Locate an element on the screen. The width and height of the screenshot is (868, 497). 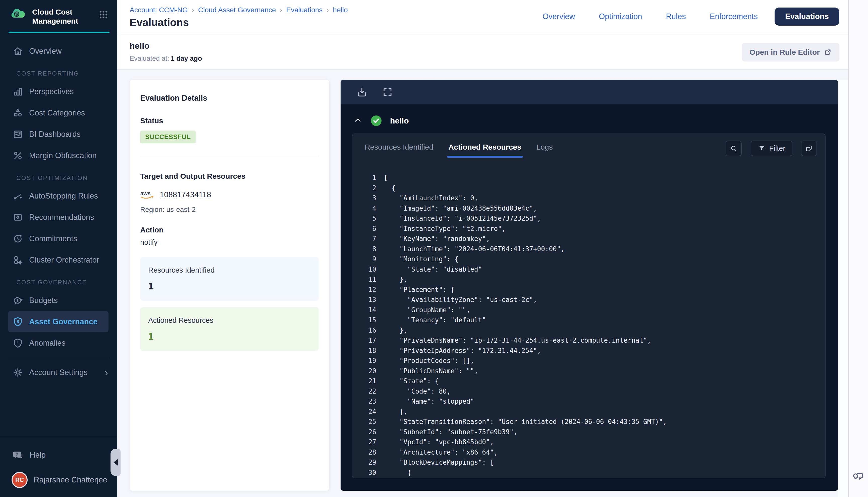
sidebar-item-account-settings: Account Settings › is located at coordinates (59, 372).